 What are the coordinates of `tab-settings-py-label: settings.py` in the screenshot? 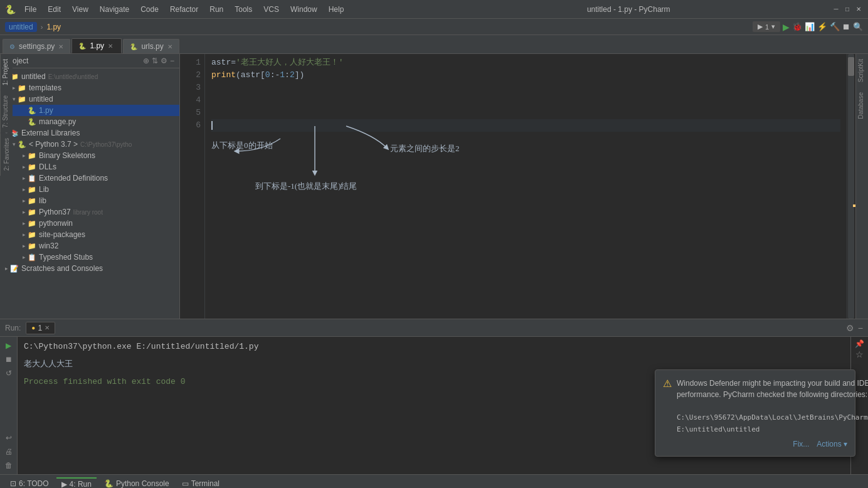 It's located at (36, 46).